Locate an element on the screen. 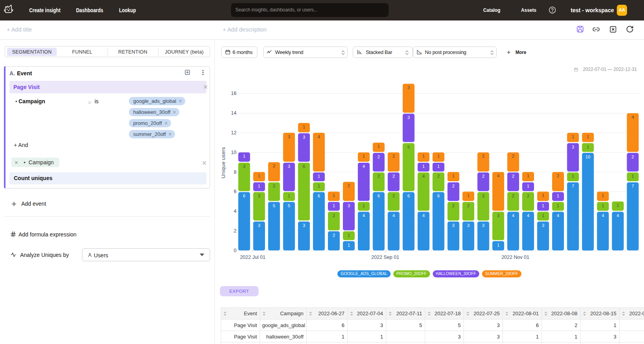 This screenshot has width=644, height=344. svg-text: 7 is located at coordinates (633, 186).